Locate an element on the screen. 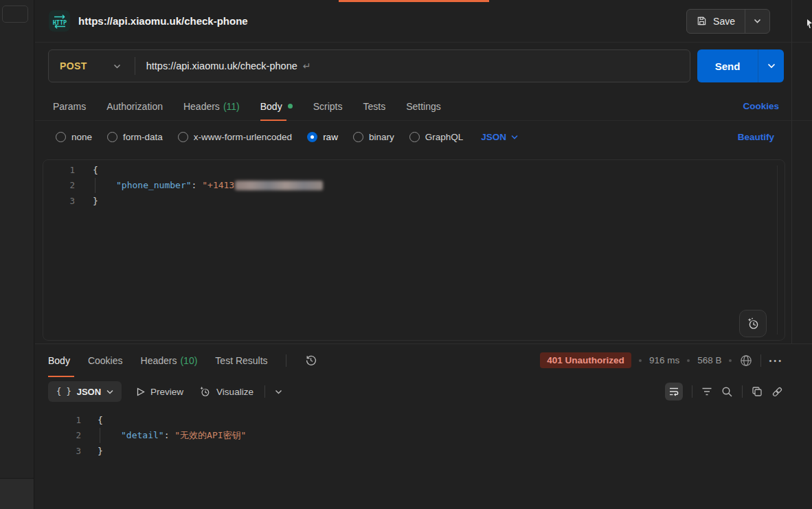 The image size is (812, 509). tab-body: Body is located at coordinates (276, 106).